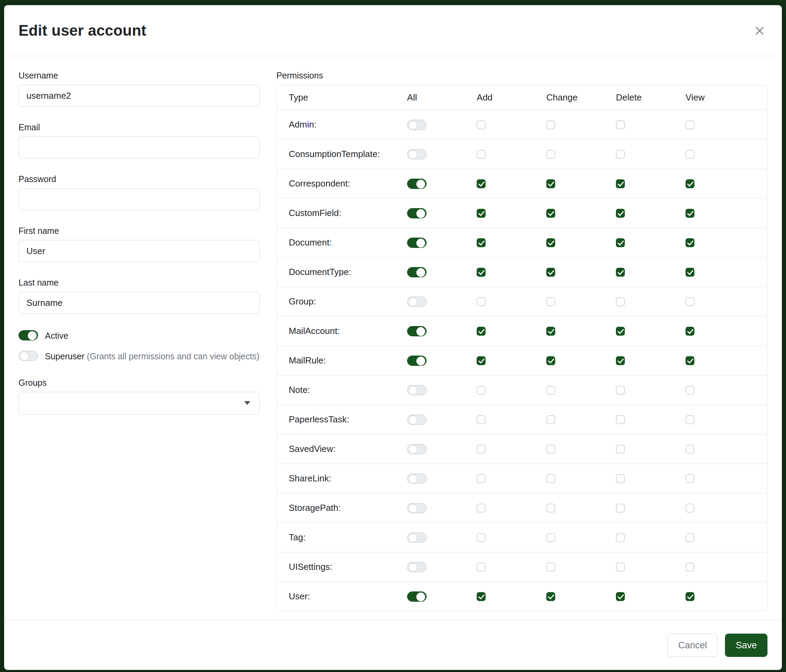 The height and width of the screenshot is (672, 786). I want to click on last-name-input, so click(139, 303).